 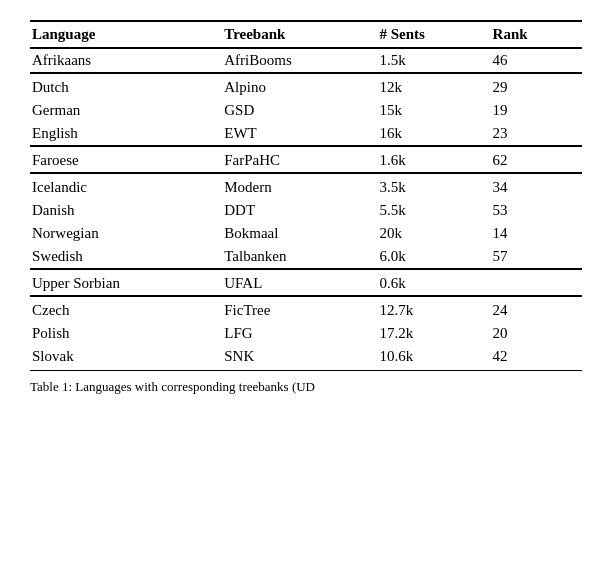 What do you see at coordinates (536, 60) in the screenshot?
I see `cell-rank: 46` at bounding box center [536, 60].